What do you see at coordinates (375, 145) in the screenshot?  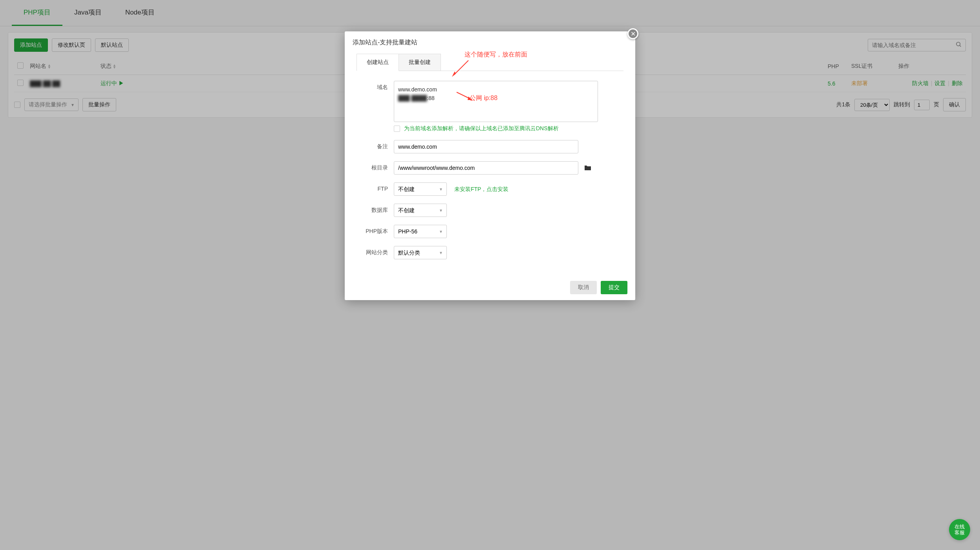 I see `label-remark: 备注` at bounding box center [375, 145].